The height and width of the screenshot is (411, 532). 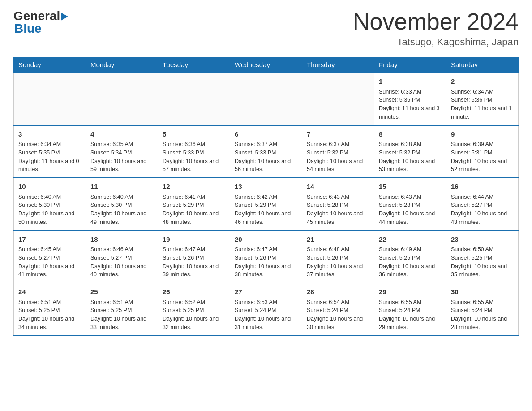 What do you see at coordinates (482, 240) in the screenshot?
I see `day-number: 23` at bounding box center [482, 240].